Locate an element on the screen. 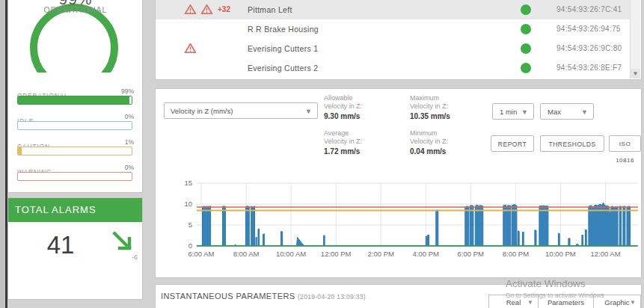  status-bar-value: 1% is located at coordinates (129, 142).